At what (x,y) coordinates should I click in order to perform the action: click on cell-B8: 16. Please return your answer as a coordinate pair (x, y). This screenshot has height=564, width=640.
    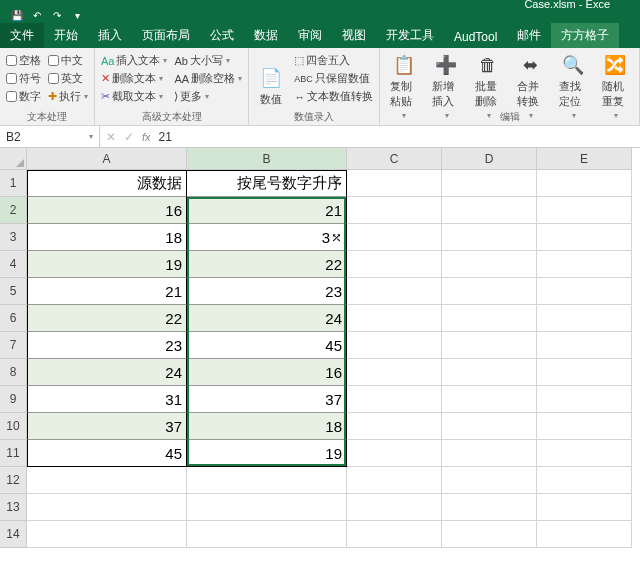
    Looking at the image, I should click on (267, 372).